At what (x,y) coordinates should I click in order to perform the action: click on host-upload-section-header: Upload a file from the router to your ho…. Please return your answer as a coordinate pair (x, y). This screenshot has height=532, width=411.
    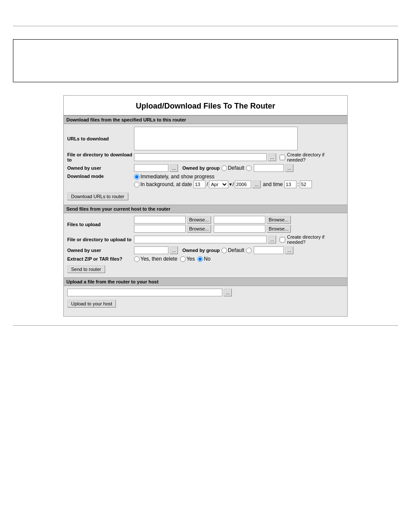
    Looking at the image, I should click on (206, 282).